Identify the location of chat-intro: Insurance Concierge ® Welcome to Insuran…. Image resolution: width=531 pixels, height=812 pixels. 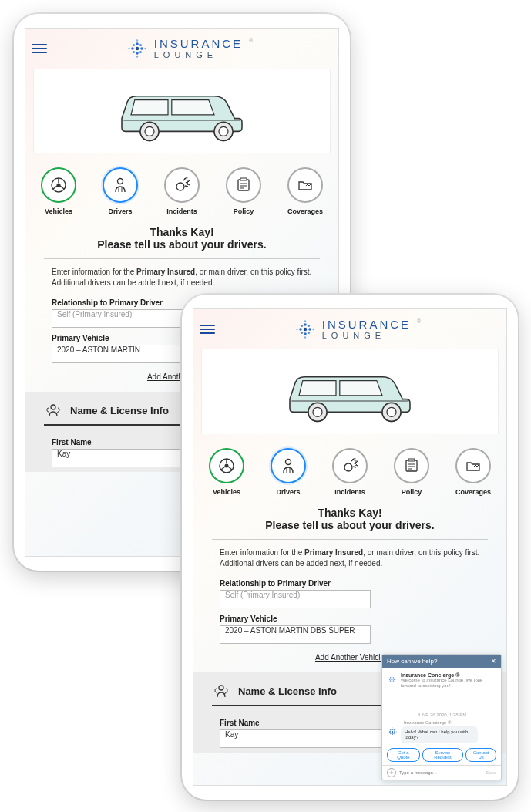
(442, 680).